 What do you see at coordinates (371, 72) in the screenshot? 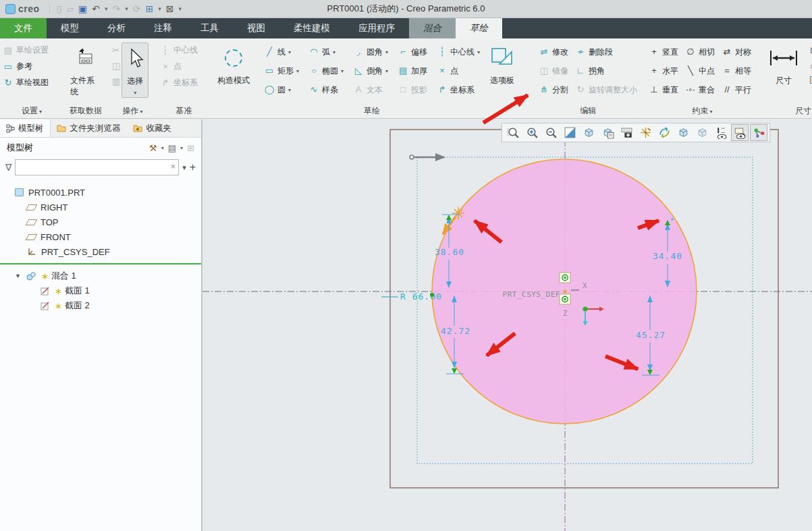
I see `chamfer-button: ◺倒角▾` at bounding box center [371, 72].